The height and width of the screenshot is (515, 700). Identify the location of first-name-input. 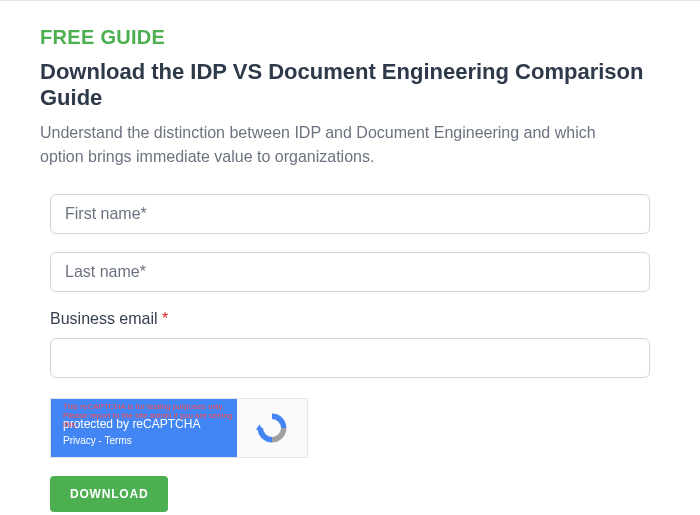
(350, 214).